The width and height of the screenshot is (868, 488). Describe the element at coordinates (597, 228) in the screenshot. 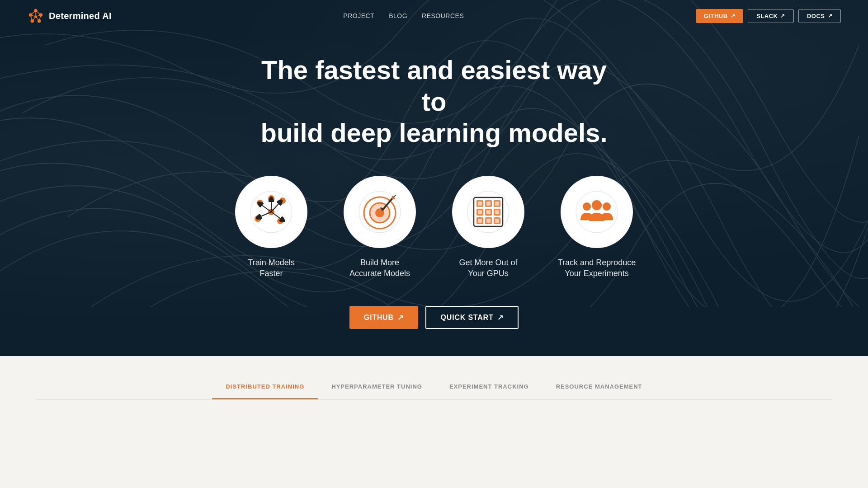

I see `feature-track: Track and ReproduceYour Experiments` at that location.